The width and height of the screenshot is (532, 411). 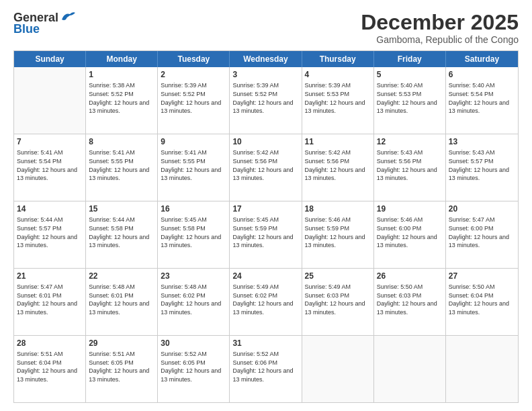 I want to click on weekday-header: Thursday, so click(x=339, y=59).